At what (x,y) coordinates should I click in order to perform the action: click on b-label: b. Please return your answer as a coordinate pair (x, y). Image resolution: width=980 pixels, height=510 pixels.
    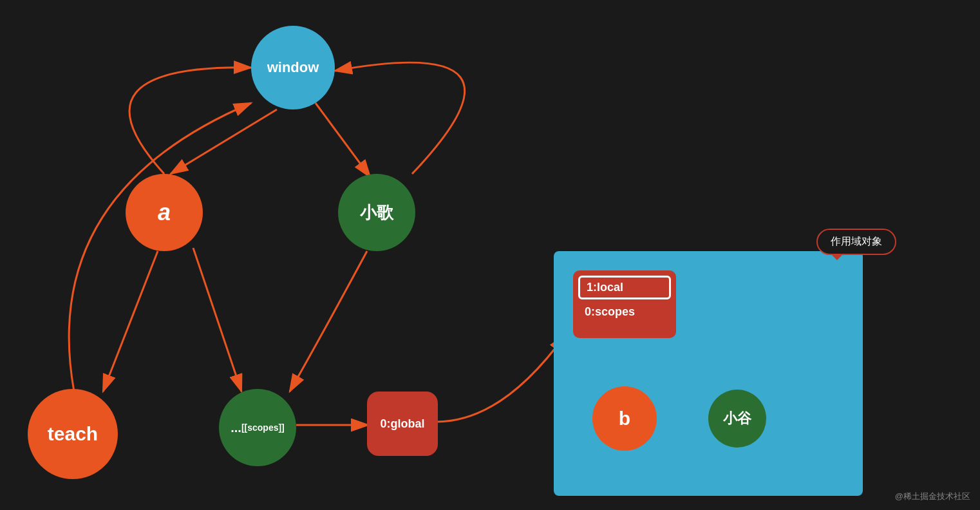
    Looking at the image, I should click on (625, 419).